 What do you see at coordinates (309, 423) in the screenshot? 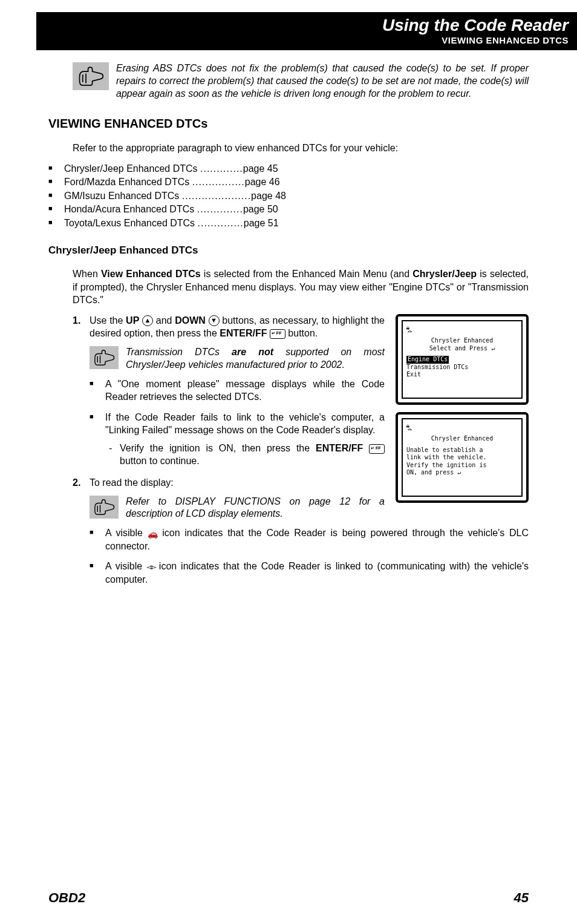
I see `step-1-bullets: A "One moment please" message displays w…` at bounding box center [309, 423].